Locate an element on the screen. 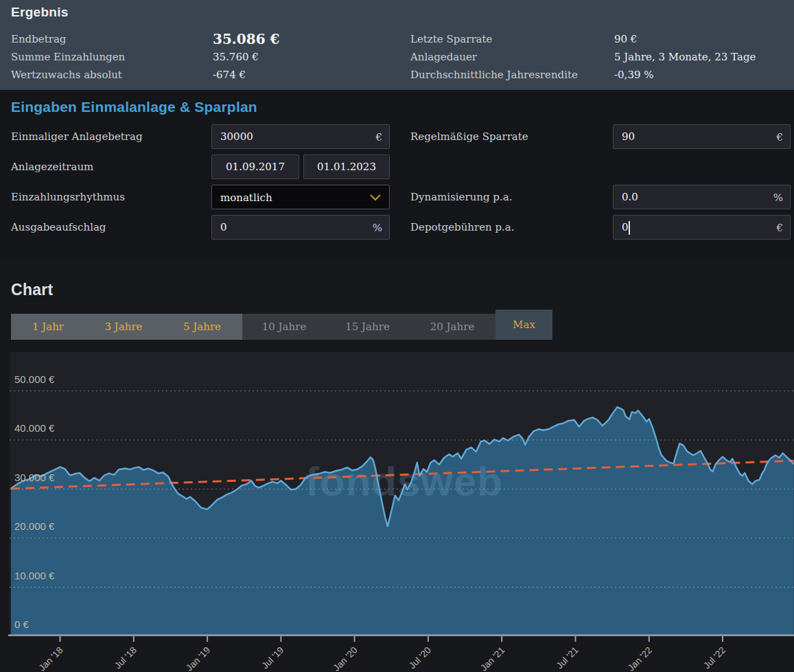 The image size is (794, 672). endbetrag-value: 35.086 € is located at coordinates (246, 39).